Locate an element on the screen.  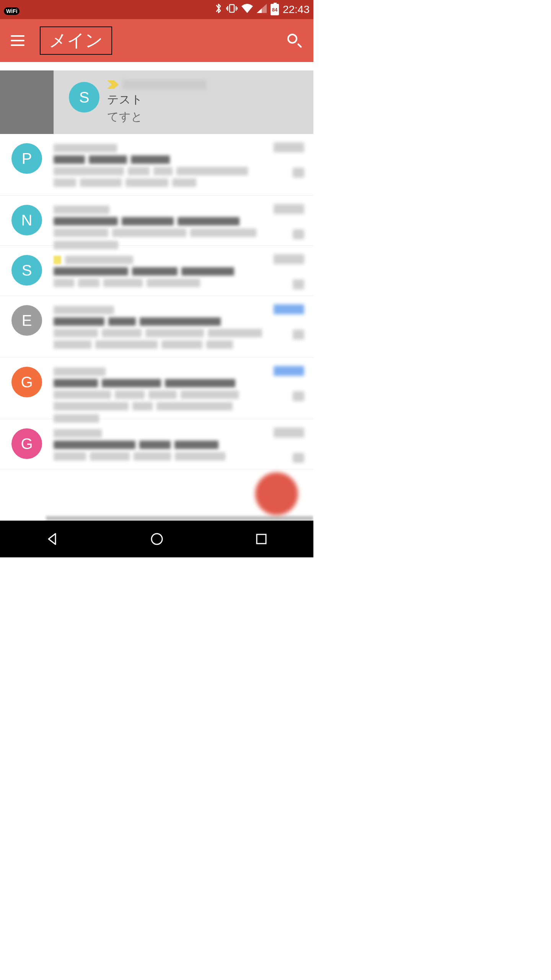
email-row: N is located at coordinates (157, 220).